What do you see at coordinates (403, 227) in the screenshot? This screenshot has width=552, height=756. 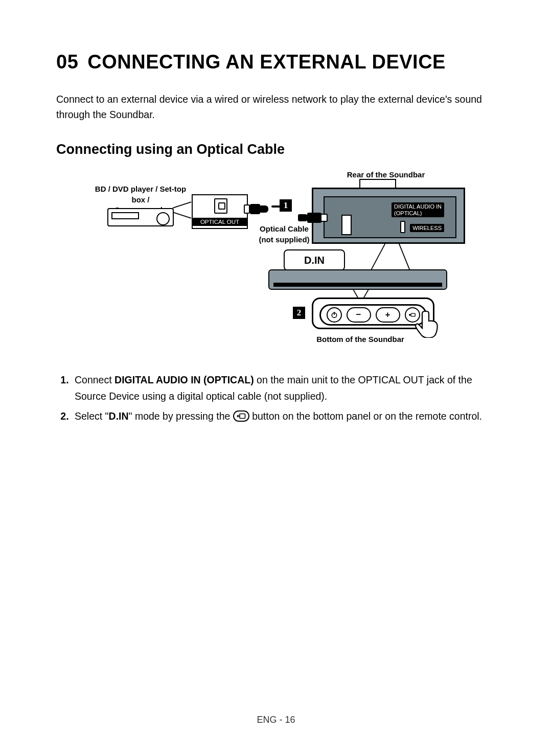 I see `wireless-port-icon` at bounding box center [403, 227].